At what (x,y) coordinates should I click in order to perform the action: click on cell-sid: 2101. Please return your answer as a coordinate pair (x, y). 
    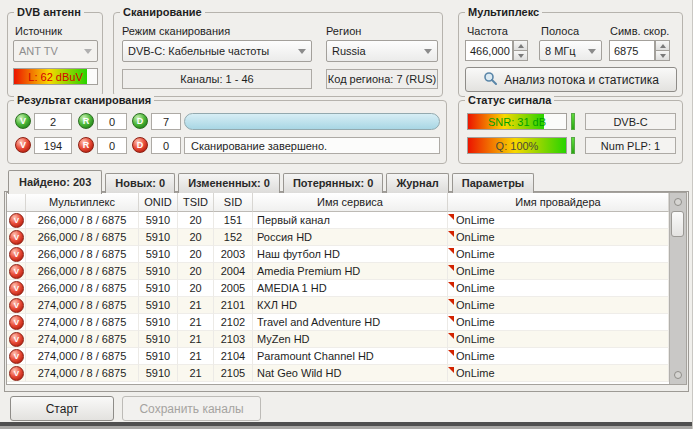
    Looking at the image, I should click on (234, 306).